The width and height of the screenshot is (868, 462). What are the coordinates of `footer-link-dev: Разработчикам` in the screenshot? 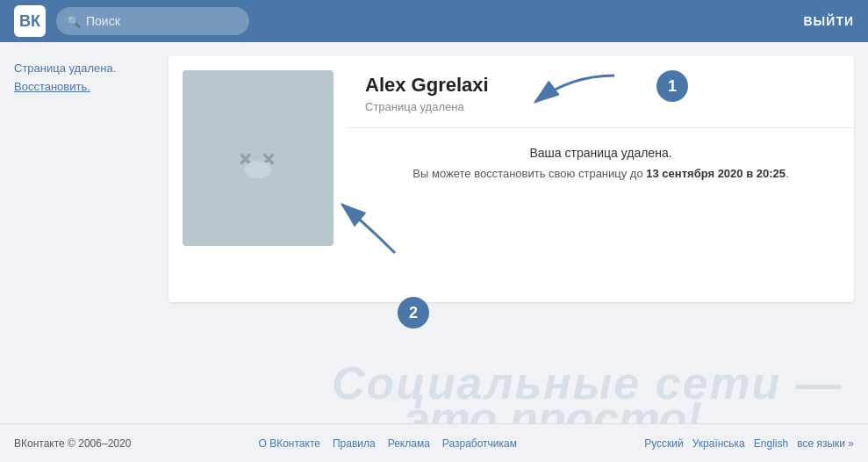 It's located at (479, 444).